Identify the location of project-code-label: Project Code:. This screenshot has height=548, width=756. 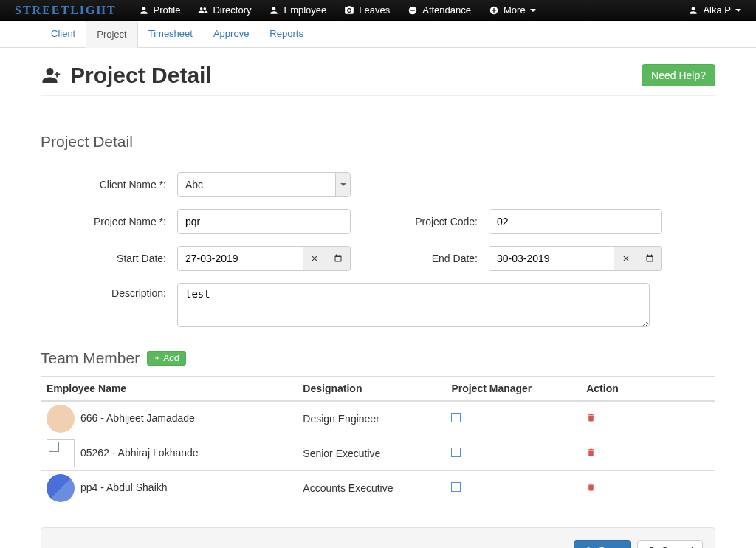
(433, 222).